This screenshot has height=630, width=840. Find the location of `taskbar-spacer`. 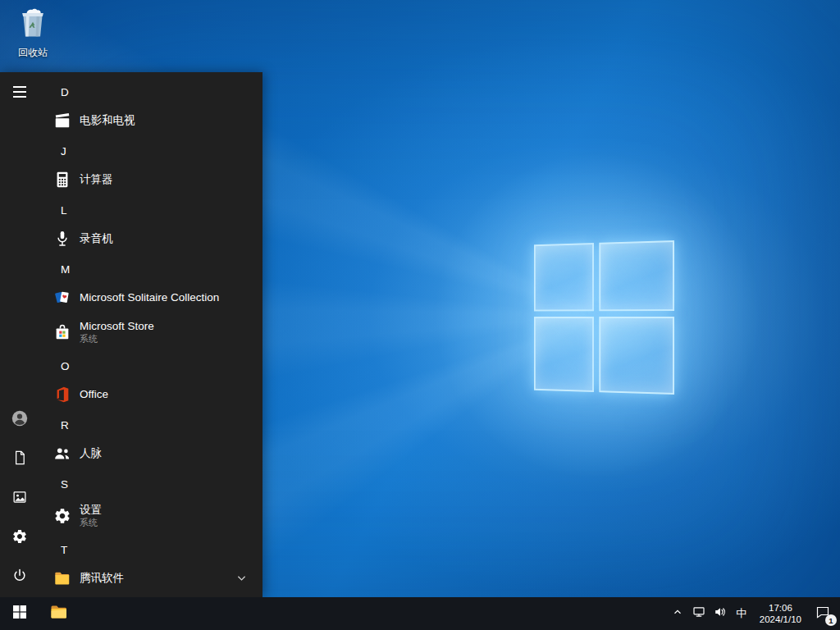

taskbar-spacer is located at coordinates (372, 614).